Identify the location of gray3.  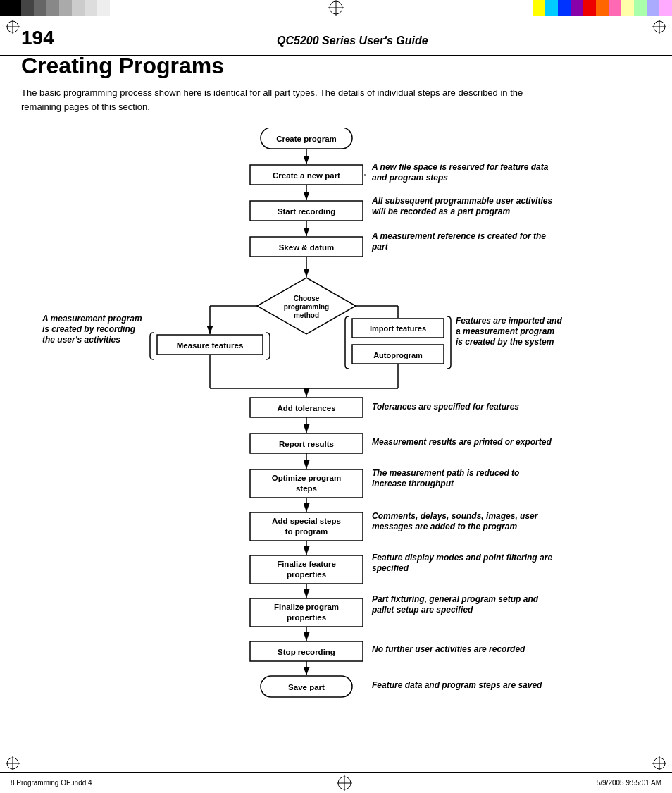
(53, 8).